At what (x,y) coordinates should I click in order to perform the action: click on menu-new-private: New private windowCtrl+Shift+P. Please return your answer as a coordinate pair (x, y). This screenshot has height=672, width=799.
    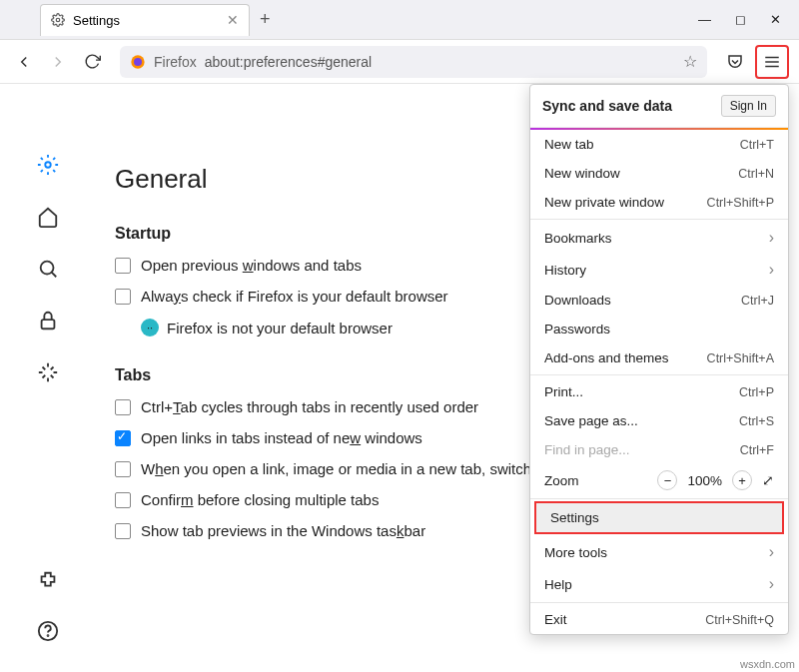
    Looking at the image, I should click on (659, 202).